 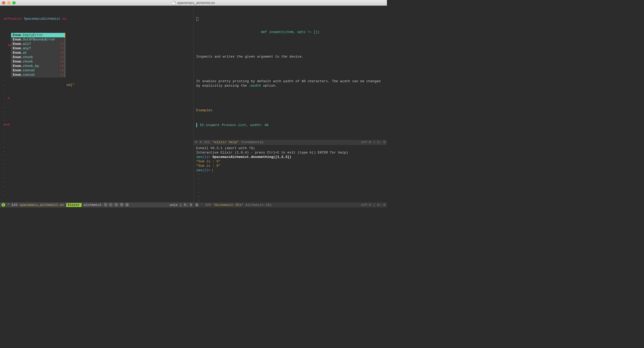 What do you see at coordinates (290, 205) in the screenshot?
I see `modeline-right: 3 * 189 *Alchemist-IEx* Alchemist-IEx ut…` at bounding box center [290, 205].